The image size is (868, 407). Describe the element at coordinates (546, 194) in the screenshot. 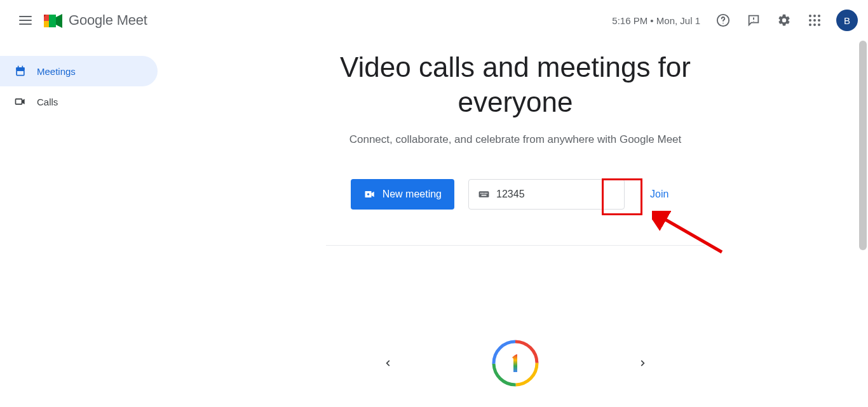

I see `meeting-code-input-wrap` at that location.